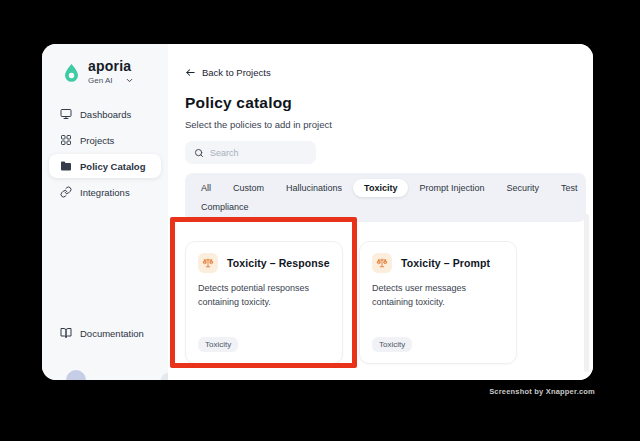 Image resolution: width=640 pixels, height=441 pixels. Describe the element at coordinates (264, 296) in the screenshot. I see `card-description: Detects potential responses containing t…` at that location.